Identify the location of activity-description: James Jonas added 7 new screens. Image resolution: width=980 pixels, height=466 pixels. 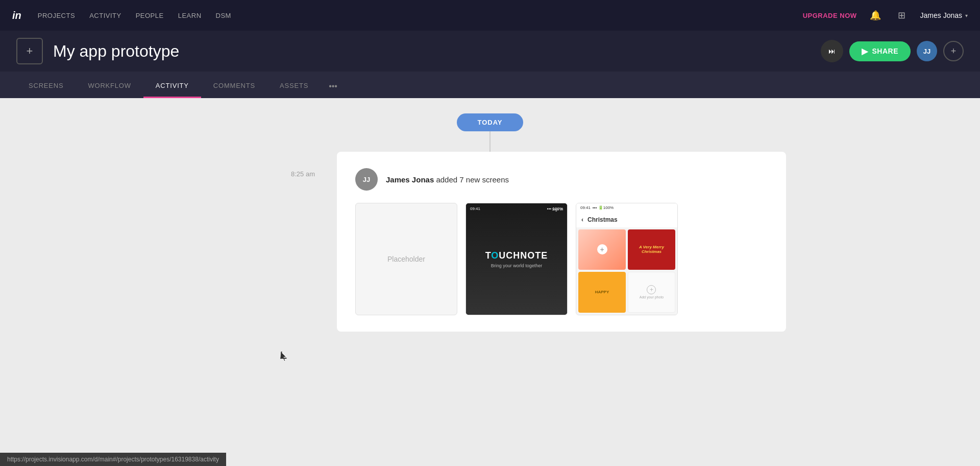
(447, 180).